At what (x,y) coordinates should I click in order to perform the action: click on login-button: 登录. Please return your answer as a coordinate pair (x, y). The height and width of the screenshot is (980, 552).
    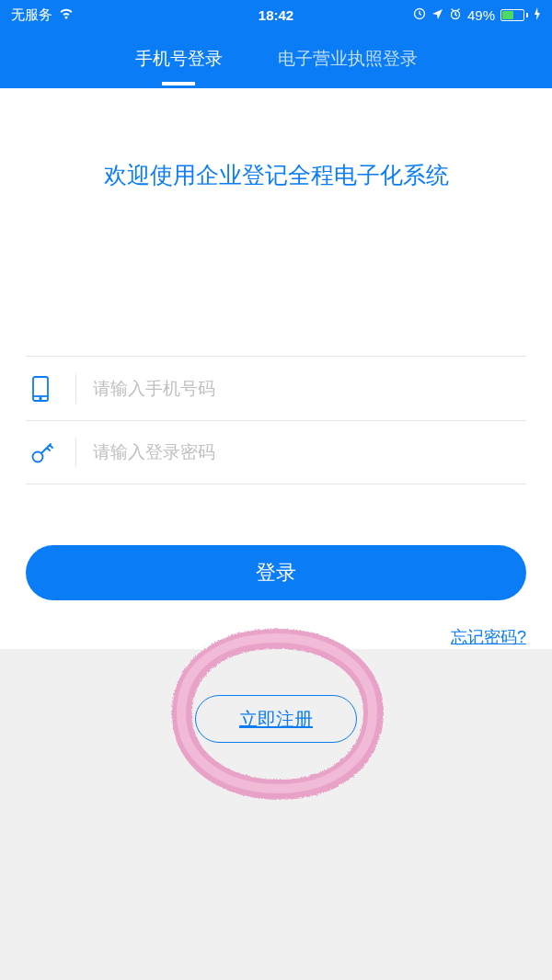
    Looking at the image, I should click on (276, 573).